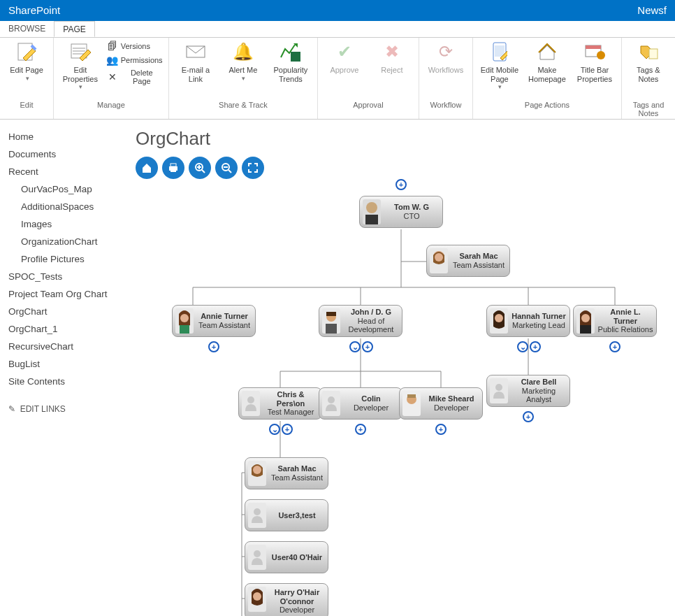 The width and height of the screenshot is (675, 616). What do you see at coordinates (648, 62) in the screenshot?
I see `tags-notes-button: Tags & Notes` at bounding box center [648, 62].